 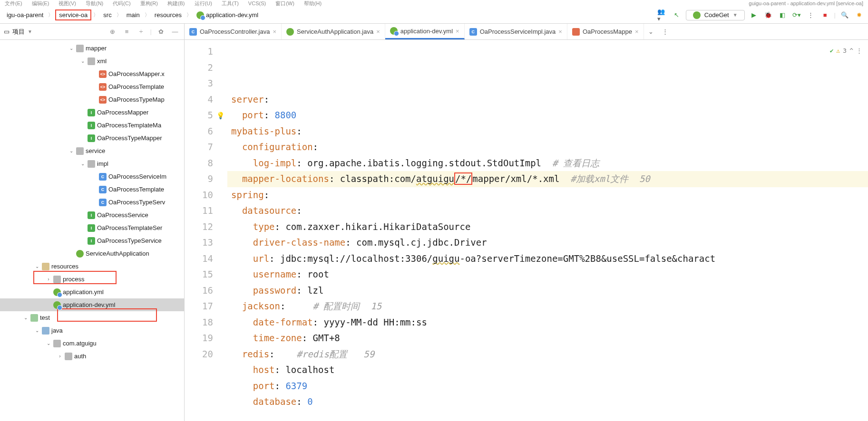 What do you see at coordinates (92, 305) in the screenshot?
I see `tree-item: application-dev.yml` at bounding box center [92, 305].